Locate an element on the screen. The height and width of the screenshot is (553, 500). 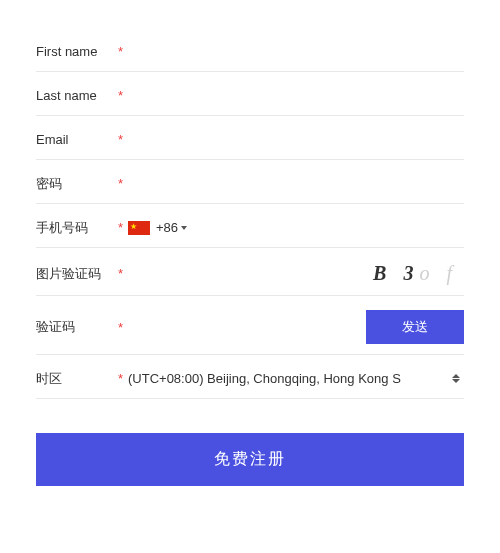
first-name-row: First name * is located at coordinates (250, 50).